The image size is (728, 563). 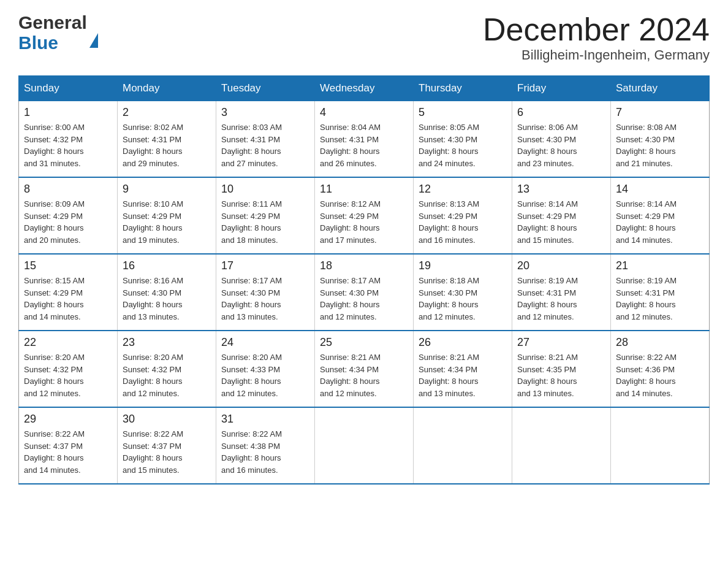 I want to click on day-number: 1, so click(x=68, y=113).